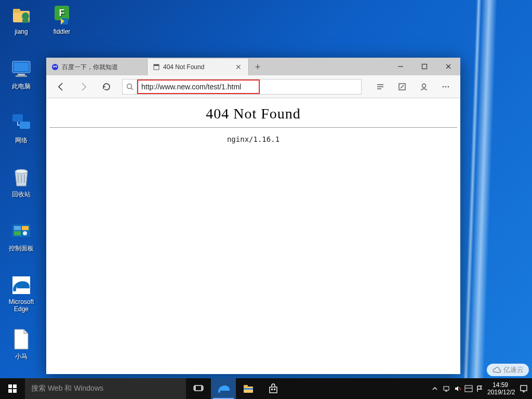 Image resolution: width=532 pixels, height=399 pixels. What do you see at coordinates (97, 67) in the screenshot?
I see `tab-baidu: 百度一下，你就知道` at bounding box center [97, 67].